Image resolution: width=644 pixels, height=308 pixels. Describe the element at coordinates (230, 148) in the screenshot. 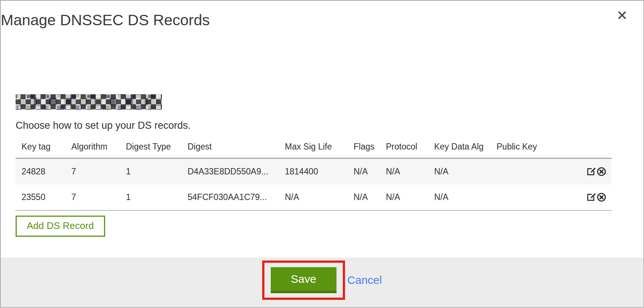

I see `column-header-digest: Digest` at that location.